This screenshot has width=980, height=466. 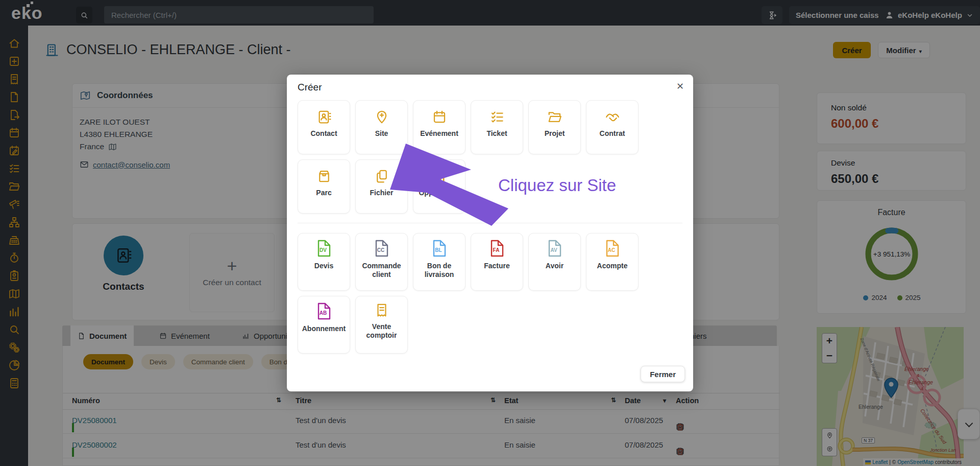 What do you see at coordinates (382, 187) in the screenshot?
I see `create-tile-fichier: Fichier` at bounding box center [382, 187].